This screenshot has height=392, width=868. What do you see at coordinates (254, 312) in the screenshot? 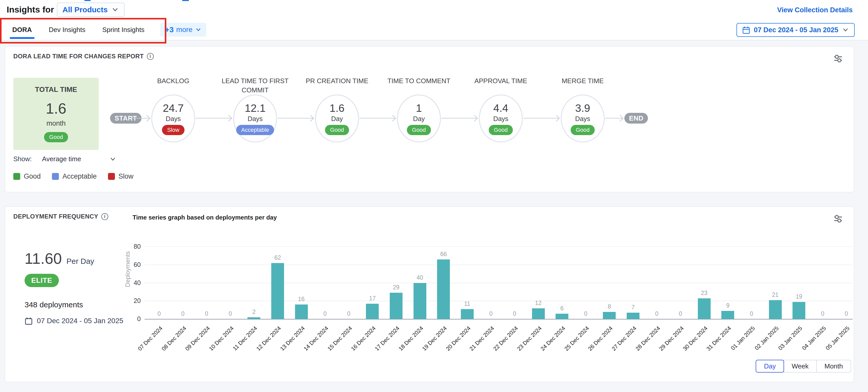
I see `bar-value-label: 2` at bounding box center [254, 312].